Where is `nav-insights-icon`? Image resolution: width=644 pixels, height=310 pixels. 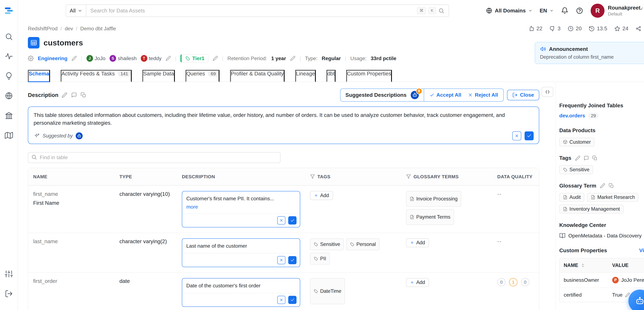 nav-insights-icon is located at coordinates (9, 76).